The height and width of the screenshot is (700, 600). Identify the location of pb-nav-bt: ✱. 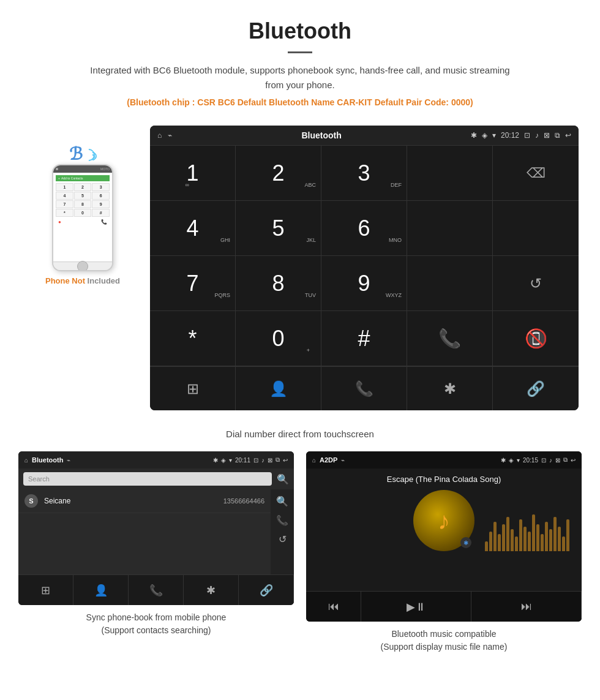
(211, 590).